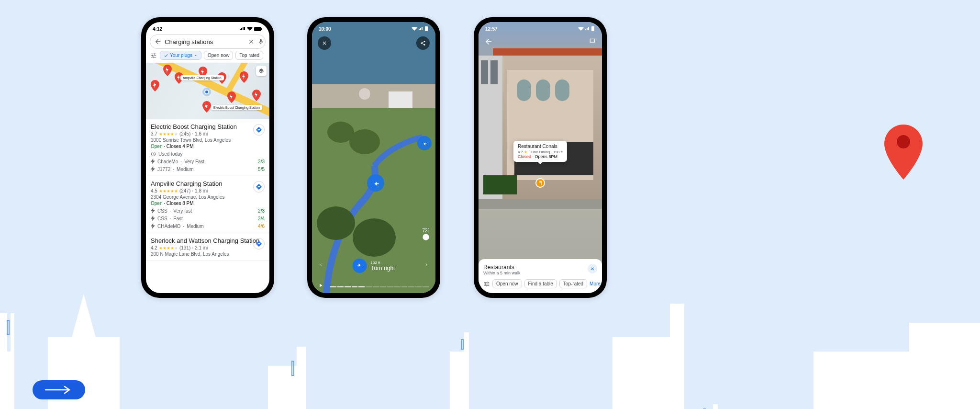 Image resolution: width=980 pixels, height=409 pixels. What do you see at coordinates (540, 273) in the screenshot?
I see `sheet-subtitle: Within a 5 min walk` at bounding box center [540, 273].